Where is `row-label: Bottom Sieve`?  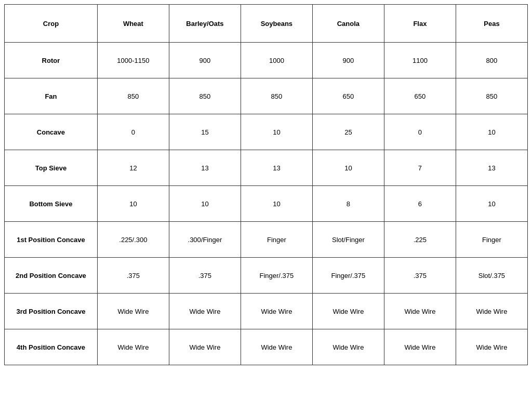
row-label: Bottom Sieve is located at coordinates (51, 204).